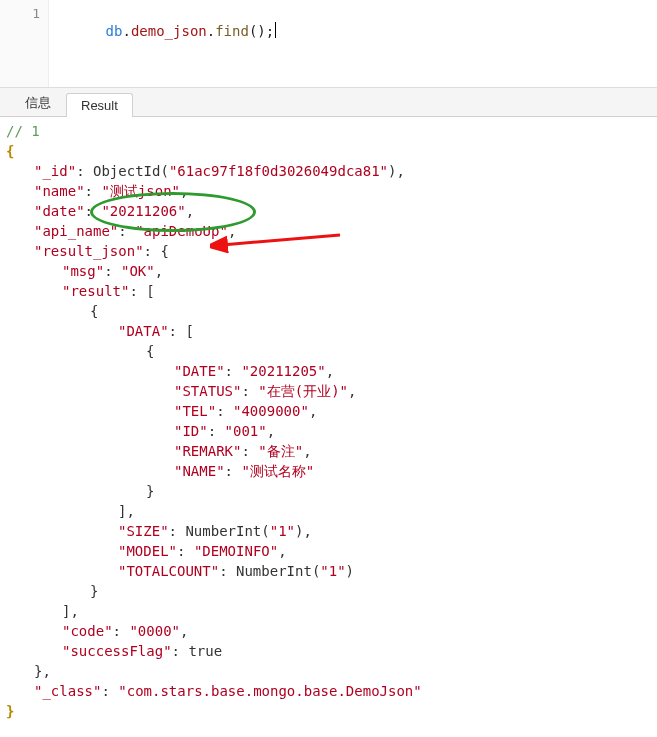  What do you see at coordinates (328, 491) in the screenshot?
I see `brace-data-close: }` at bounding box center [328, 491].